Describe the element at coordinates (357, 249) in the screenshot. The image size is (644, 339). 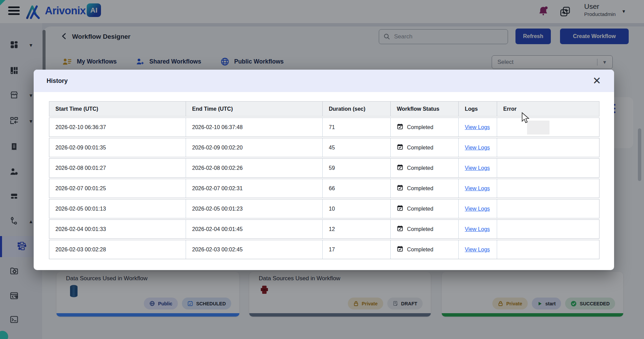
I see `duration-cell: 17` at that location.